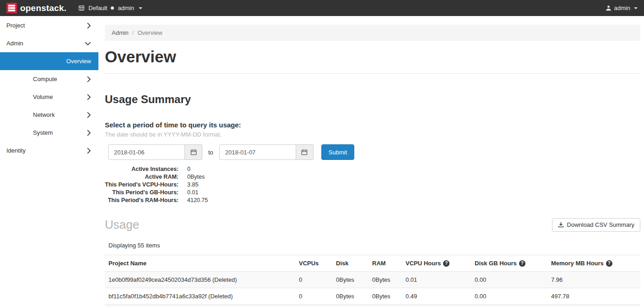  Describe the element at coordinates (385, 263) in the screenshot. I see `col-ram: RAM` at that location.